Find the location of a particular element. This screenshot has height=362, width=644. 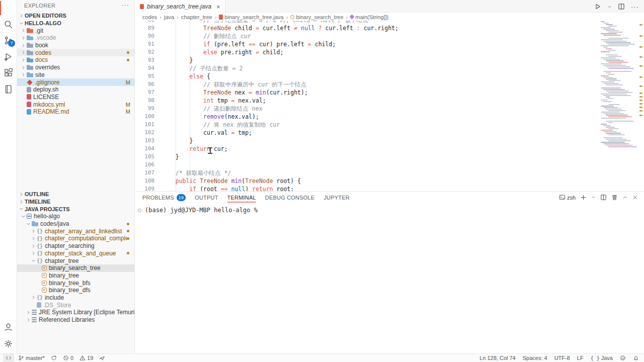

tree-item-hello-algo: hello-algo is located at coordinates (75, 216).